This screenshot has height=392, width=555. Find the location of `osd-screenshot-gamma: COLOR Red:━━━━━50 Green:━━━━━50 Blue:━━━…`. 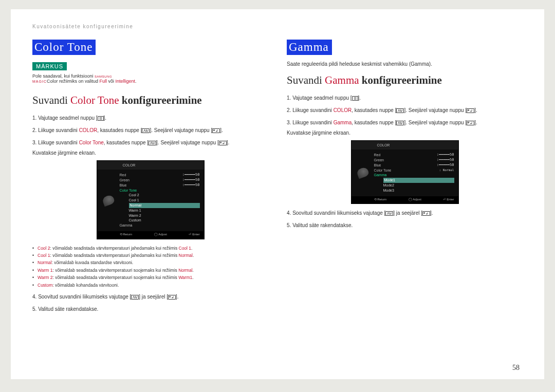

osd-screenshot-gamma: COLOR Red:━━━━━50 Green:━━━━━50 Blue:━━━… is located at coordinates (405, 172).